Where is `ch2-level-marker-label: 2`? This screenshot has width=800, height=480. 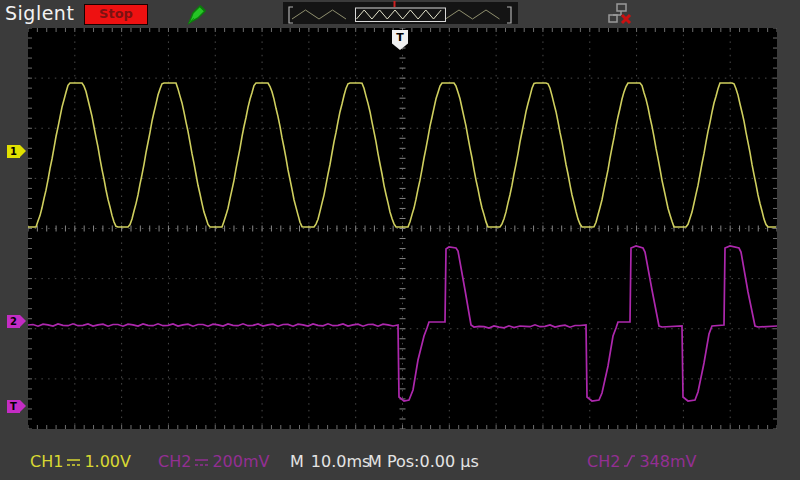
ch2-level-marker-label: 2 is located at coordinates (14, 322).